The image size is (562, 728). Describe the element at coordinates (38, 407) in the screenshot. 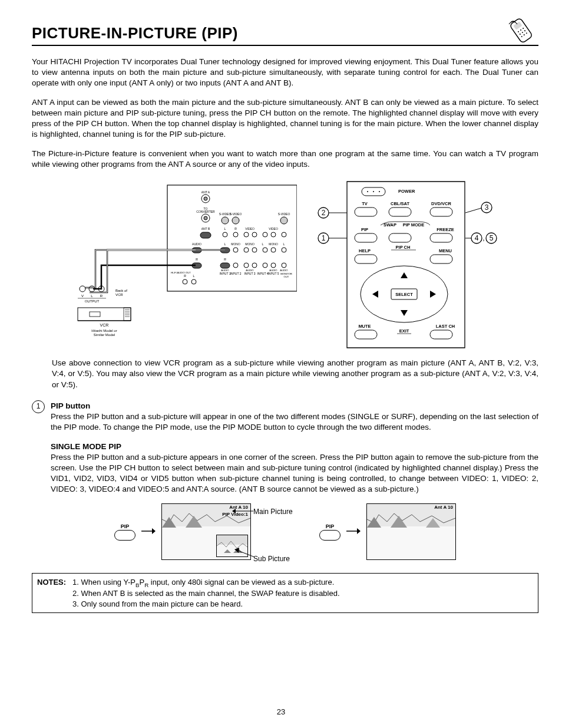

I see `item-1-number: 1` at that location.